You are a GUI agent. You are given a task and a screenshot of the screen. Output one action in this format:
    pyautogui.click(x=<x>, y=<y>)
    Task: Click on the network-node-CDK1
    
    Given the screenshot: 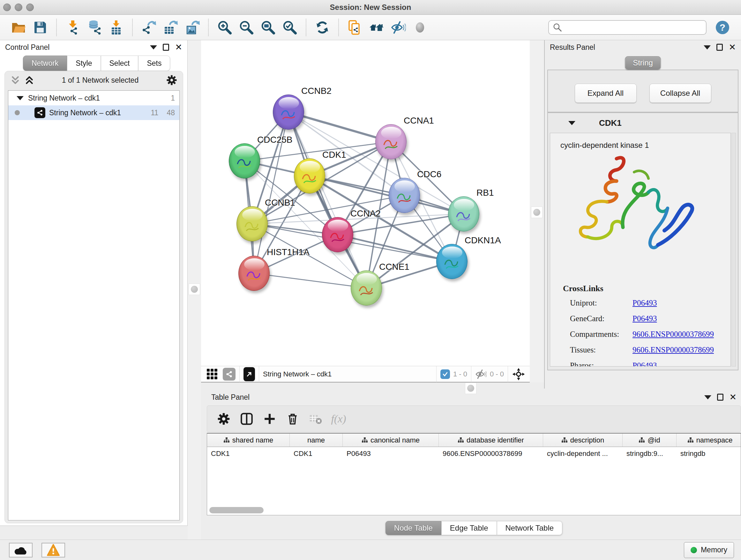 What is the action you would take?
    pyautogui.click(x=310, y=176)
    